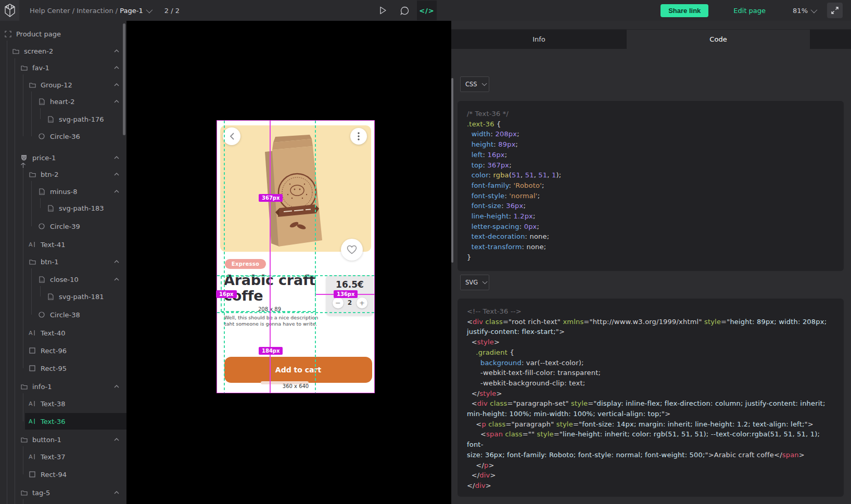 The height and width of the screenshot is (504, 851). What do you see at coordinates (651, 486) in the screenshot?
I see `code-line: </div>` at bounding box center [651, 486].